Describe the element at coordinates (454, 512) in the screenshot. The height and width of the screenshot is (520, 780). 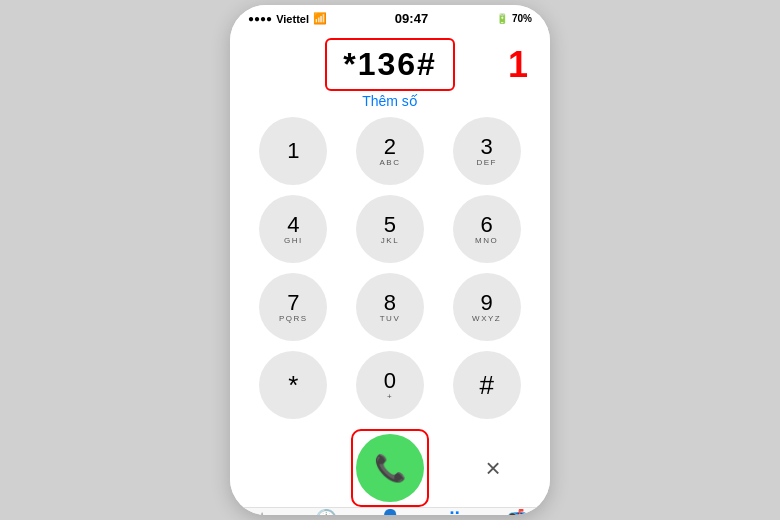
I see `keypad-icon: ⠿` at that location.